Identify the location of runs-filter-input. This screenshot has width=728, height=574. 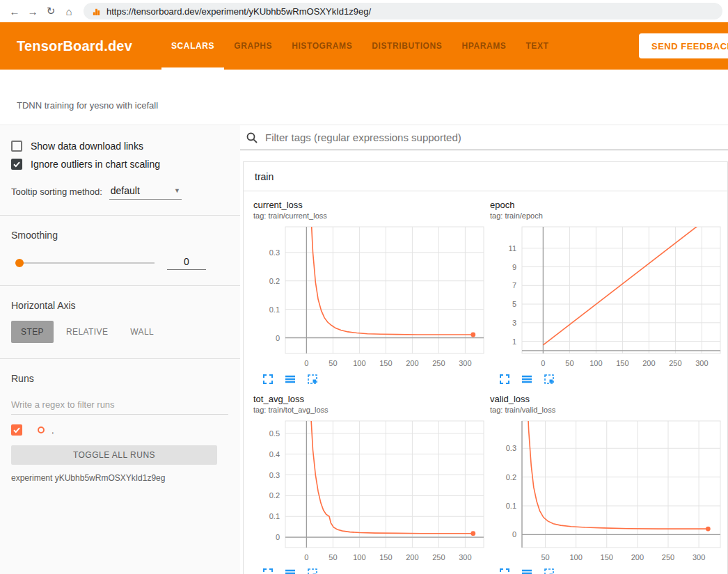
(120, 405).